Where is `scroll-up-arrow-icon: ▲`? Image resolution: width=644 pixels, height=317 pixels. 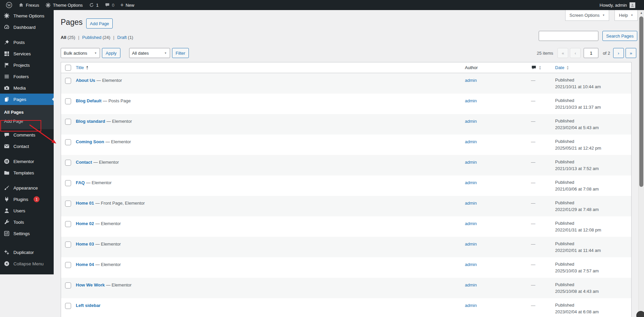 scroll-up-arrow-icon: ▲ is located at coordinates (641, 13).